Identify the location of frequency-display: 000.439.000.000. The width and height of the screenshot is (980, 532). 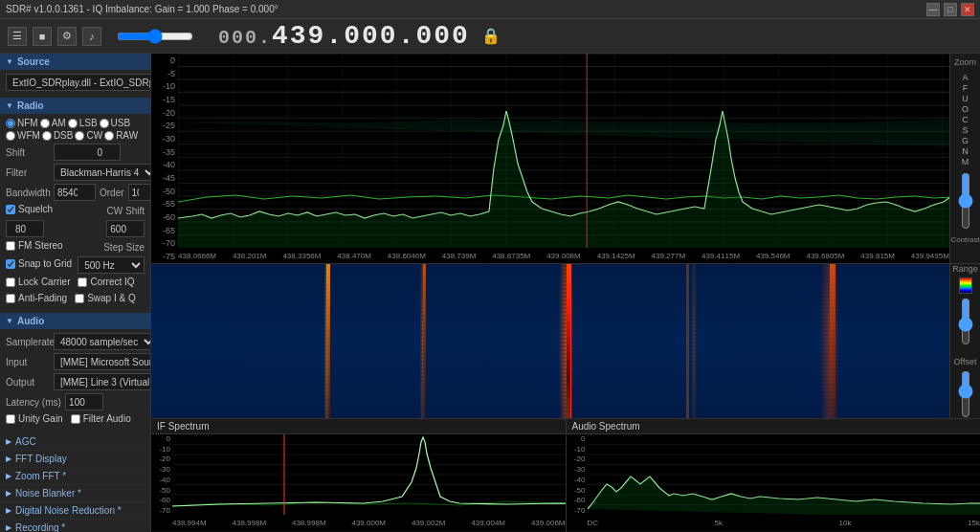
(345, 36).